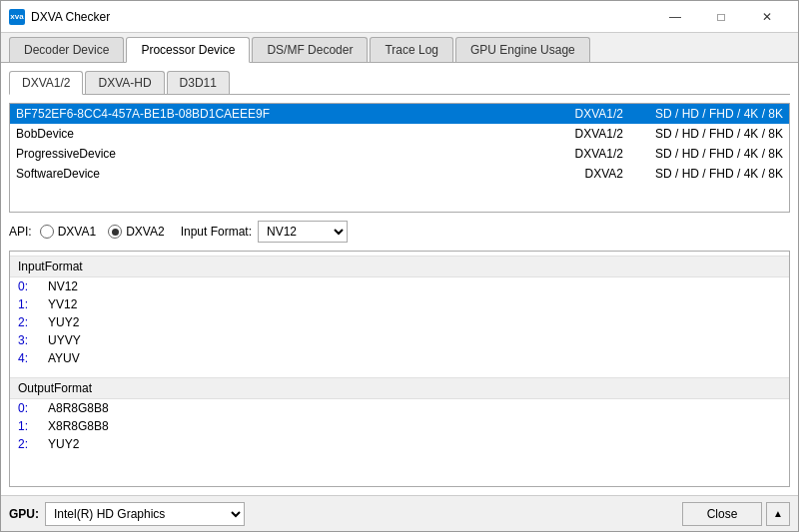 This screenshot has width=799, height=532. I want to click on device-name: BF752EF6-8CC4-457A-BE1B-08BD1CAEEE9F, so click(280, 114).